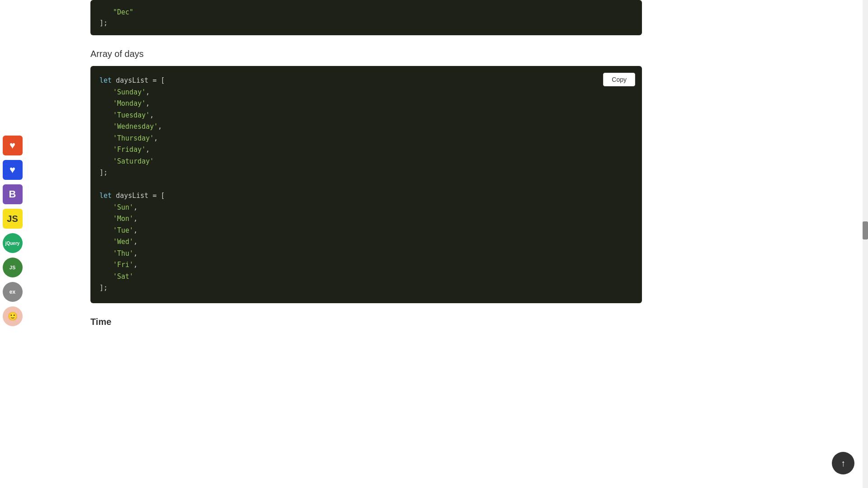 This screenshot has width=868, height=488. Describe the element at coordinates (366, 81) in the screenshot. I see `block1-declaration: let daysList = [` at that location.